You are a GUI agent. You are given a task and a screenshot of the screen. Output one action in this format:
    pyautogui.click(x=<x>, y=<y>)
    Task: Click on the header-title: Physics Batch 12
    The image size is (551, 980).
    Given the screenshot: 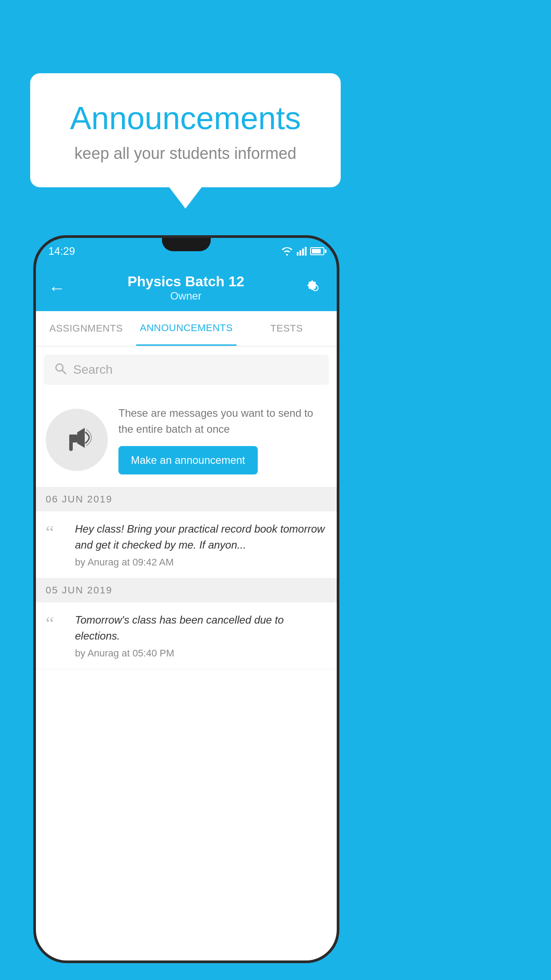 What is the action you would take?
    pyautogui.click(x=185, y=281)
    